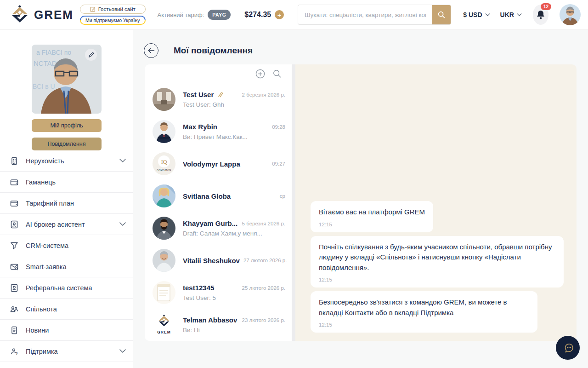 Image resolution: width=588 pixels, height=368 pixels. Describe the element at coordinates (260, 74) in the screenshot. I see `plus-circle-icon` at that location.